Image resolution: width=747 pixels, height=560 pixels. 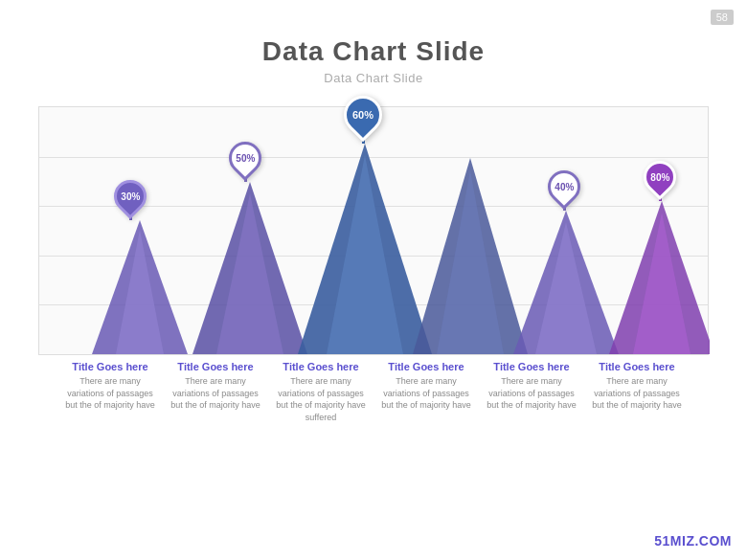 What do you see at coordinates (245, 159) in the screenshot?
I see `pin-2-label: 50%` at bounding box center [245, 159].